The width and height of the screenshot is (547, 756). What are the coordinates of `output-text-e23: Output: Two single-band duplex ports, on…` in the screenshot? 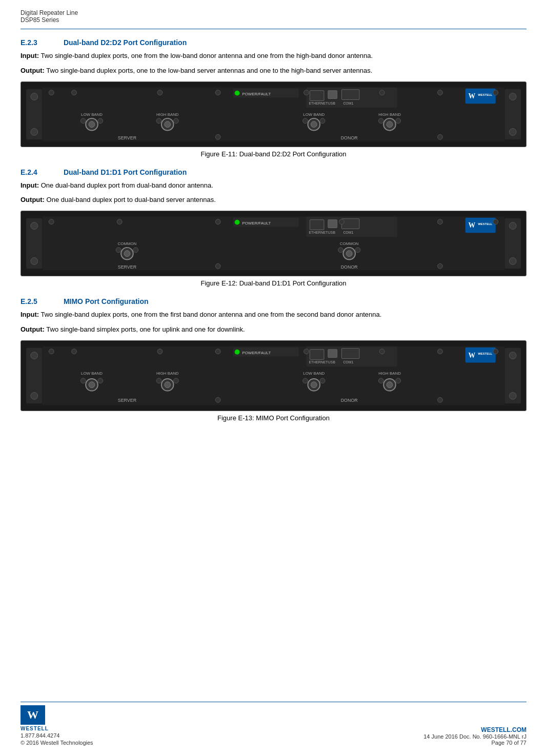 It's located at (274, 71).